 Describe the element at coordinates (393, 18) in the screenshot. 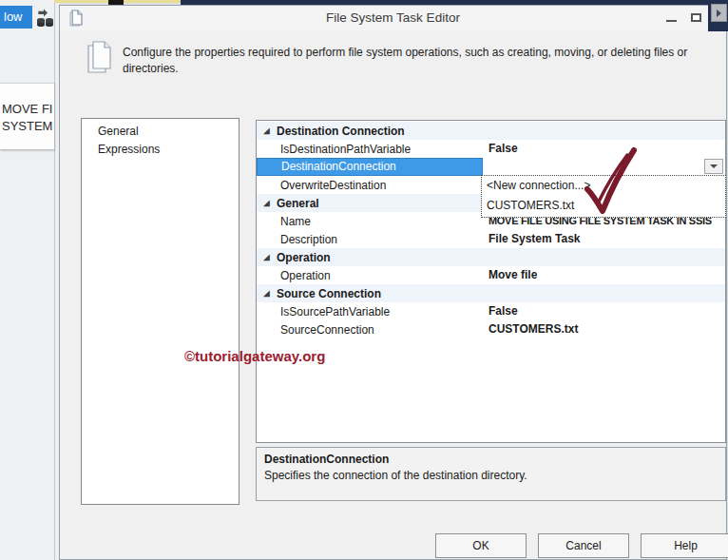

I see `dialog-title: File System Task Editor` at that location.